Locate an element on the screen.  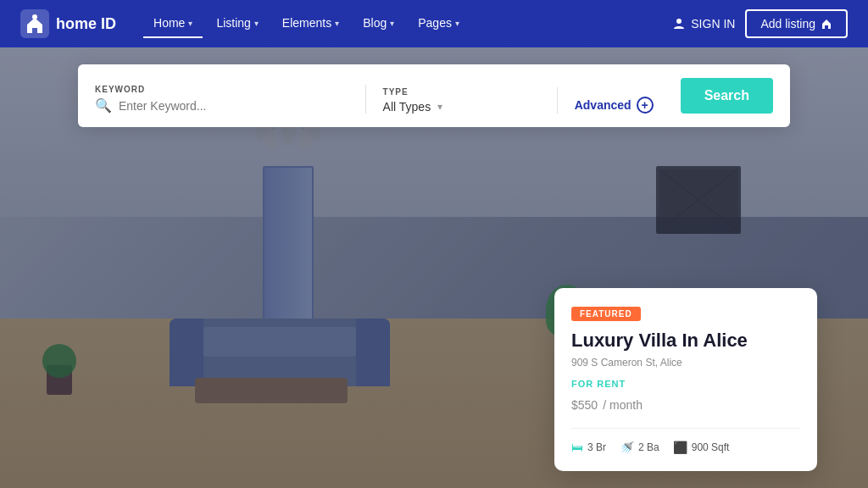
card-divider is located at coordinates (686, 429).